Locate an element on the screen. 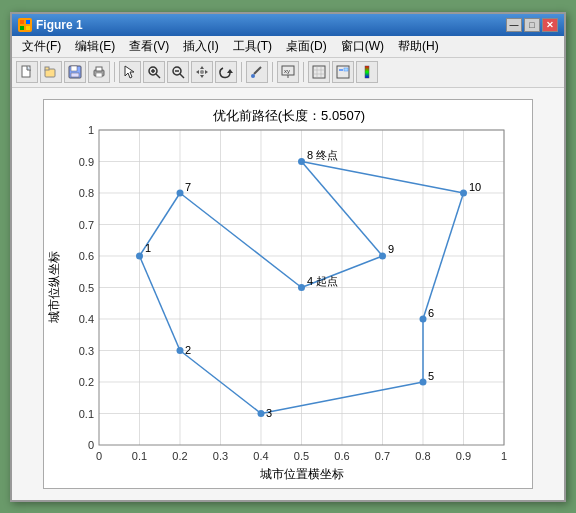  zoom-in-button is located at coordinates (154, 72).